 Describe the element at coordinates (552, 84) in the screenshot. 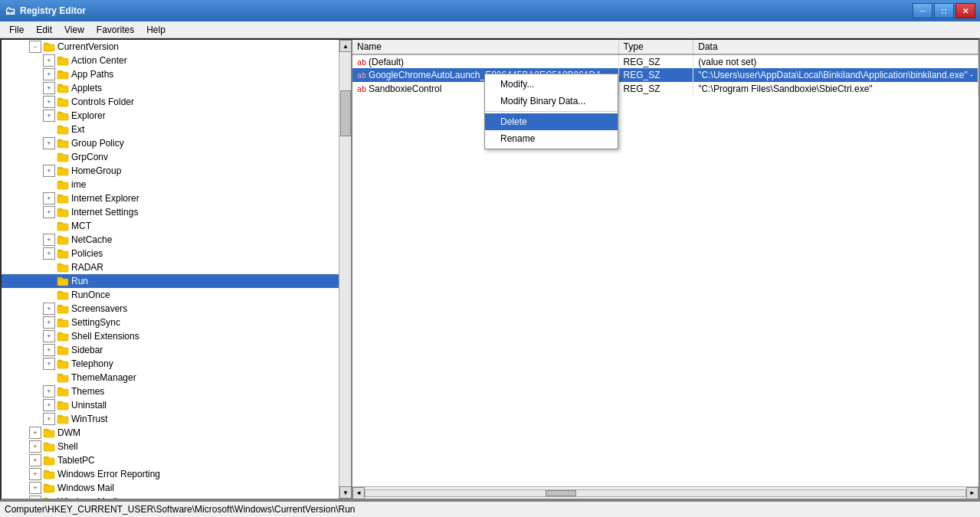

I see `ctx-item: Modify...` at that location.